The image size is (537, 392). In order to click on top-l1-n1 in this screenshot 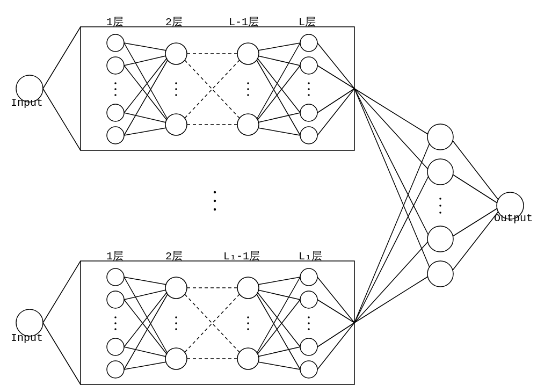, I will do `click(115, 43)`.